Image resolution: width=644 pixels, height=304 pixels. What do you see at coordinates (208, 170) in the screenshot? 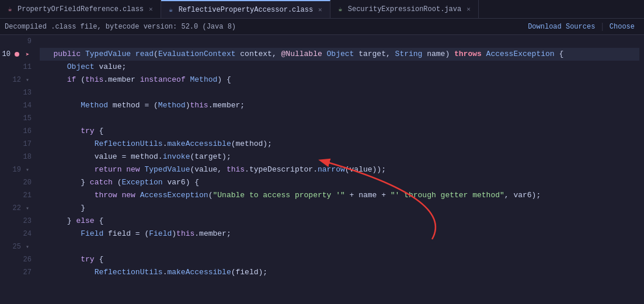
I see `paren-value: (value,` at bounding box center [208, 170].